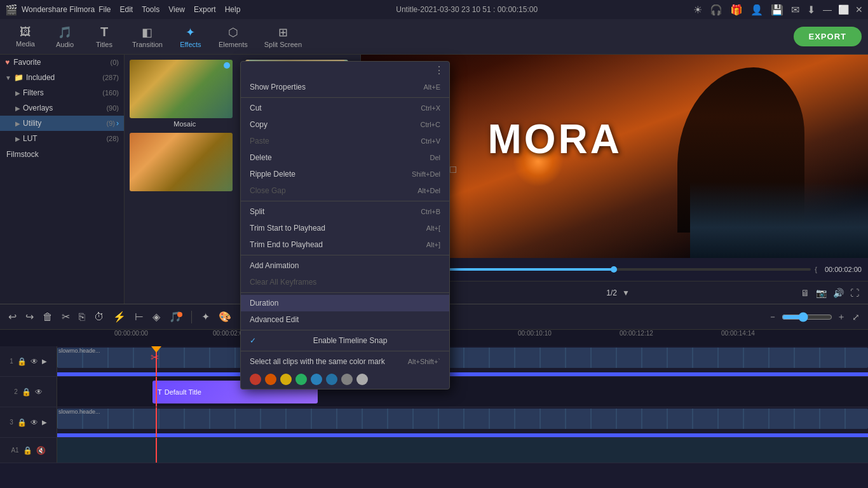 This screenshot has width=868, height=488. What do you see at coordinates (104, 10) in the screenshot?
I see `menu-file: File` at bounding box center [104, 10].